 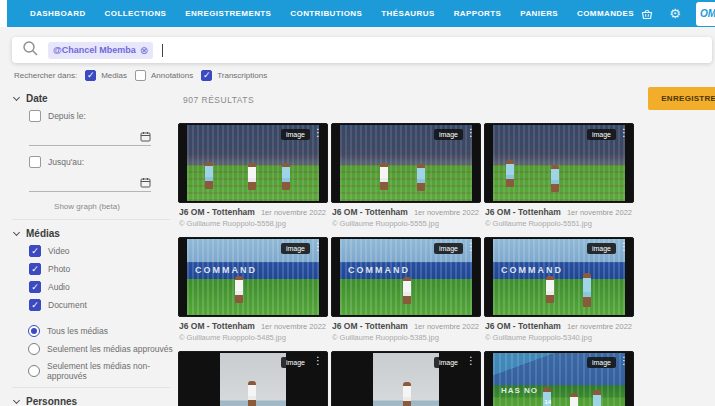 What do you see at coordinates (34, 349) in the screenshot?
I see `approved-radio` at bounding box center [34, 349].